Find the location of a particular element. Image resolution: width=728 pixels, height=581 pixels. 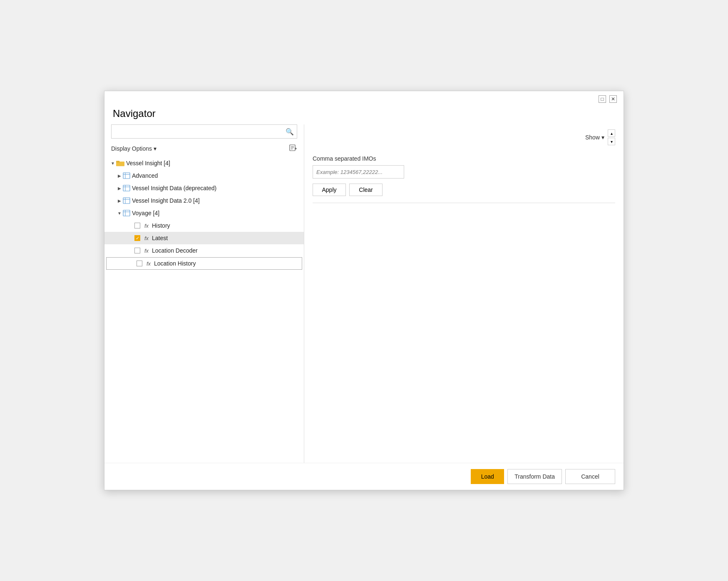

content-divider is located at coordinates (464, 203).